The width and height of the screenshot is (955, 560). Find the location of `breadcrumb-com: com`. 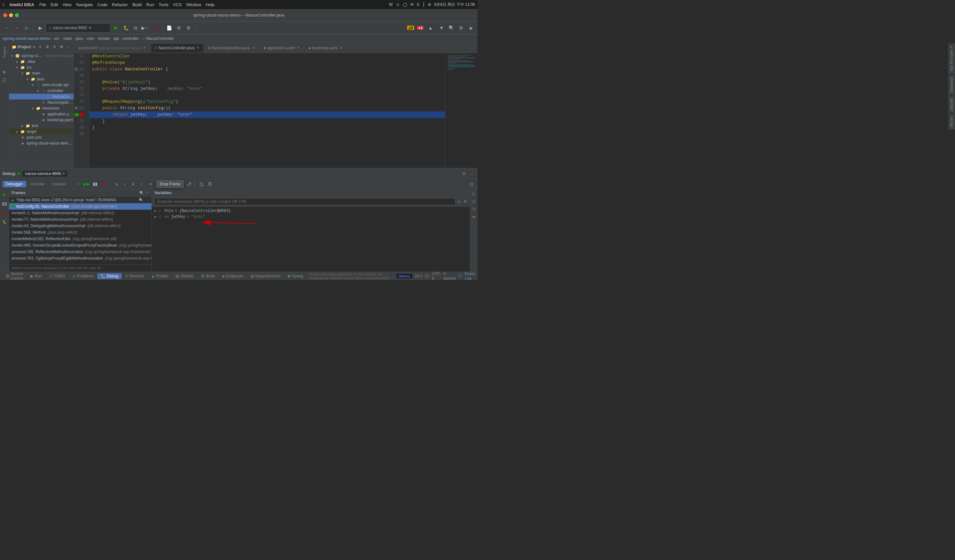

breadcrumb-com: com is located at coordinates (90, 39).